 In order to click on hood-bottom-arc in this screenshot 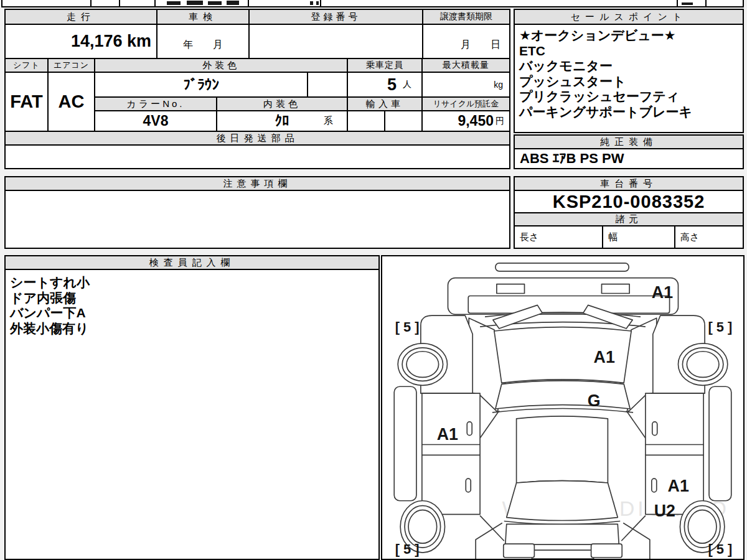, I will do `click(563, 410)`.